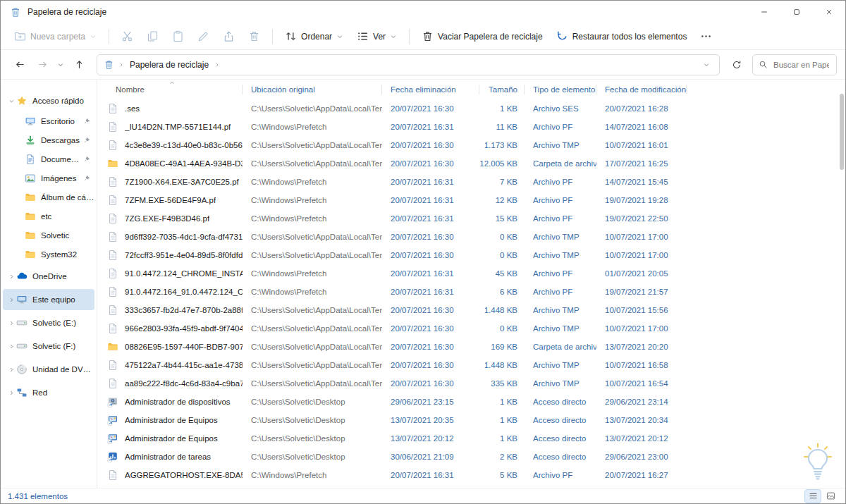  I want to click on pin-icon, so click(89, 159).